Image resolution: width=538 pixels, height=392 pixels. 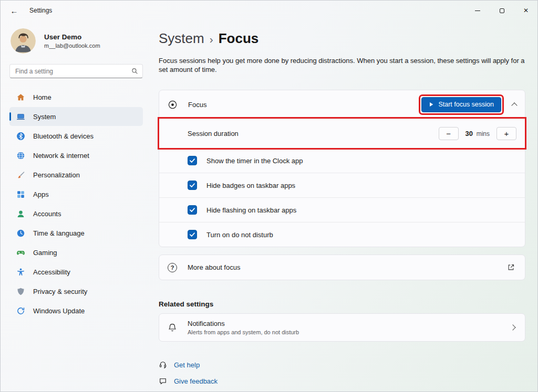 I want to click on user-name: User Demo, so click(x=73, y=37).